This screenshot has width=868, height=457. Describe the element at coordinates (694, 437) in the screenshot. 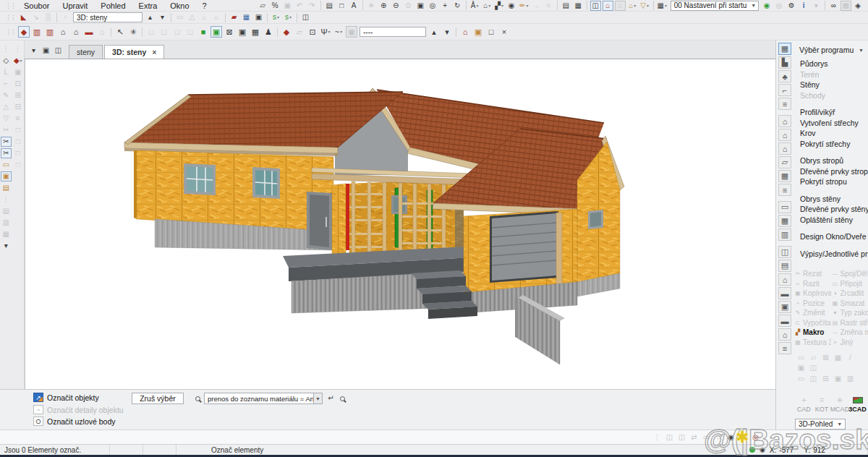

I see `sync-icon: ⇄` at that location.